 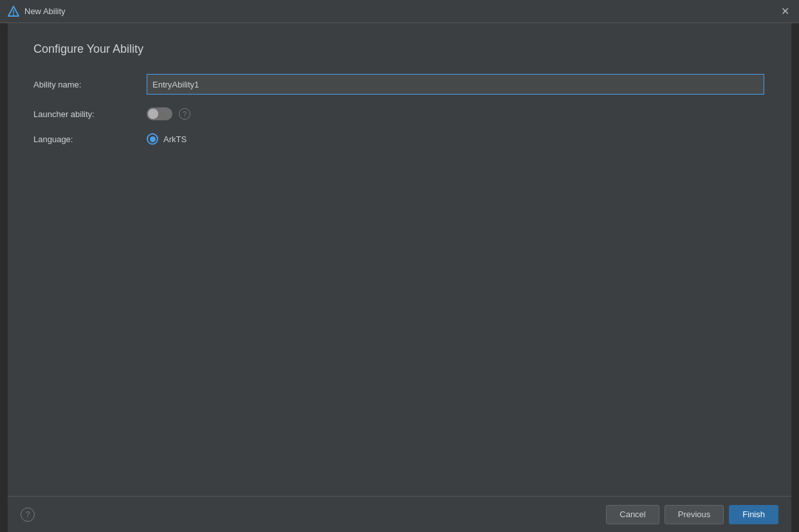 What do you see at coordinates (28, 515) in the screenshot?
I see `bottom-help-icon: ?` at bounding box center [28, 515].